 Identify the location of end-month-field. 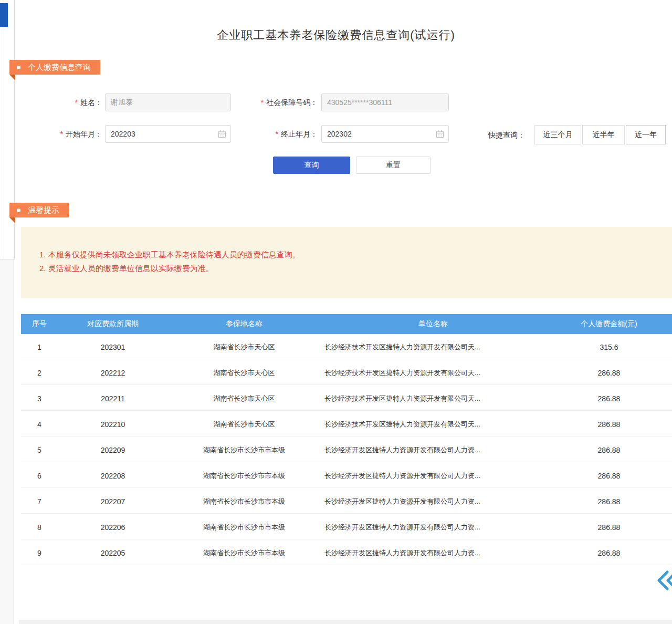
(385, 134).